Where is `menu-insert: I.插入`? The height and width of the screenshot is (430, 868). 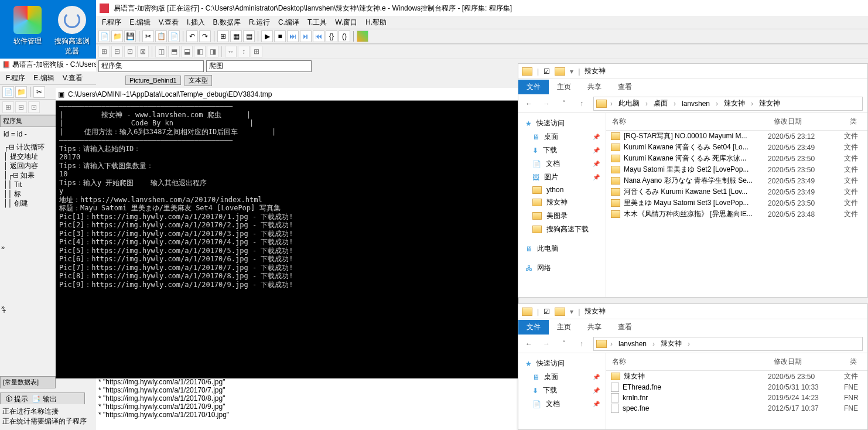 menu-insert: I.插入 is located at coordinates (196, 22).